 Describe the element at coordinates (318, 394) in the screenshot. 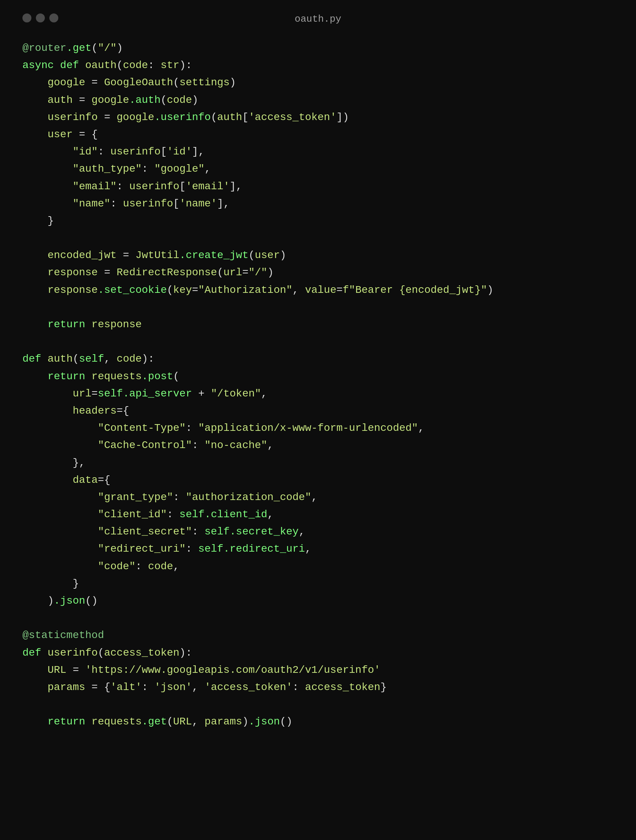

I see `code-line-18: url=self.api_server + "/token",` at that location.